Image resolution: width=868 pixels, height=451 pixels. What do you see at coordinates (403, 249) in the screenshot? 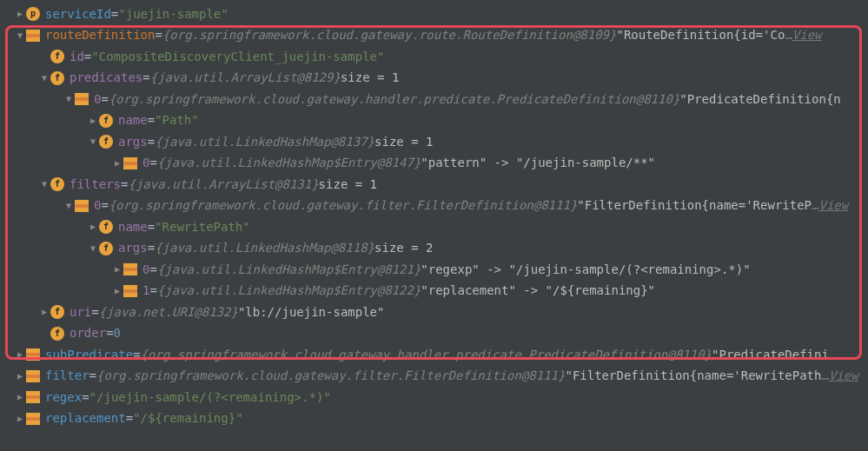
I see `variable-tail: size = 2` at bounding box center [403, 249].